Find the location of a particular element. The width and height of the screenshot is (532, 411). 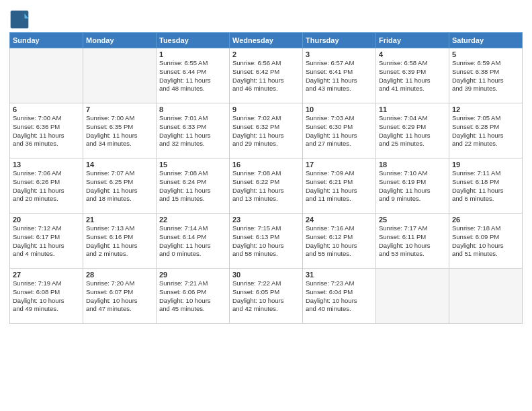

day-number: 30 is located at coordinates (266, 275).